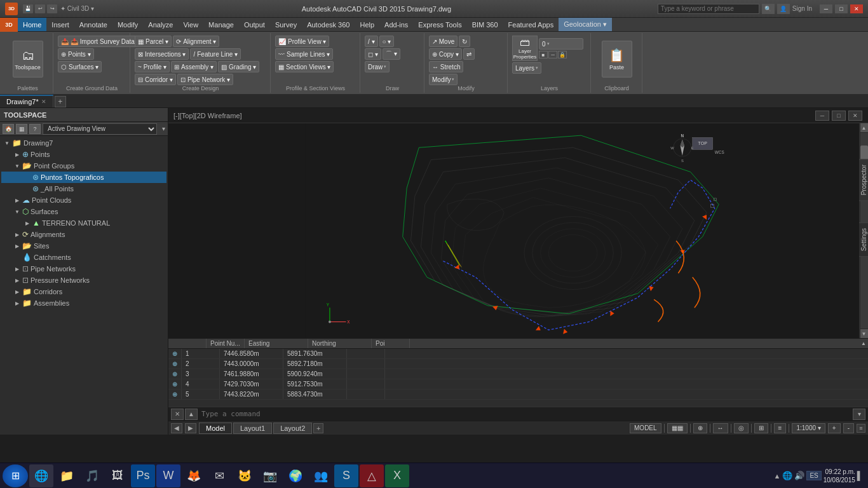 The height and width of the screenshot is (488, 868). Describe the element at coordinates (440, 24) in the screenshot. I see `menu-express: Express Tools` at that location.